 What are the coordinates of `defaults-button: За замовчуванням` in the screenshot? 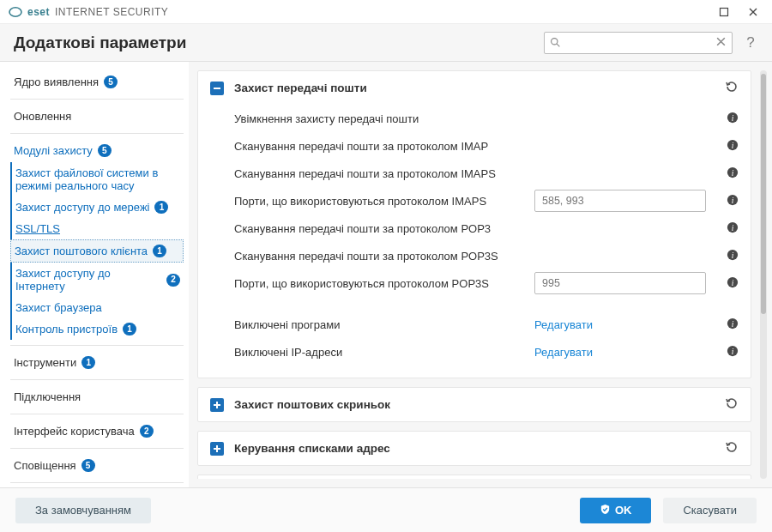 It's located at (83, 511).